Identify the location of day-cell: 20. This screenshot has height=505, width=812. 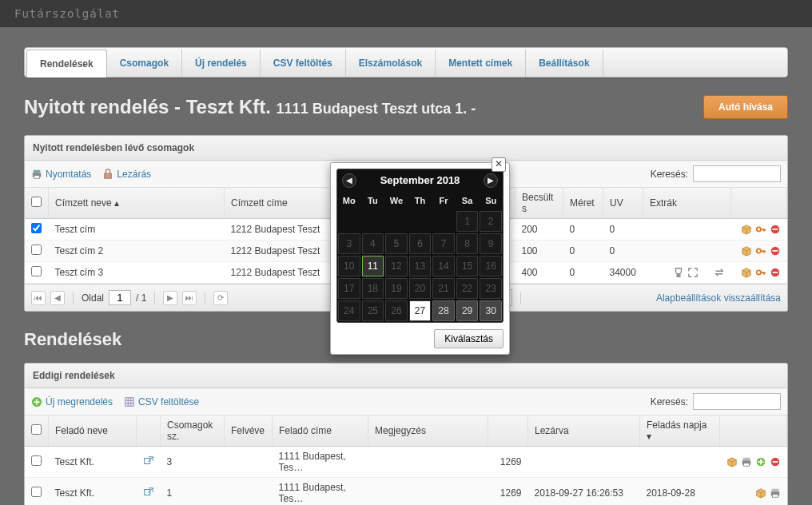
(420, 288).